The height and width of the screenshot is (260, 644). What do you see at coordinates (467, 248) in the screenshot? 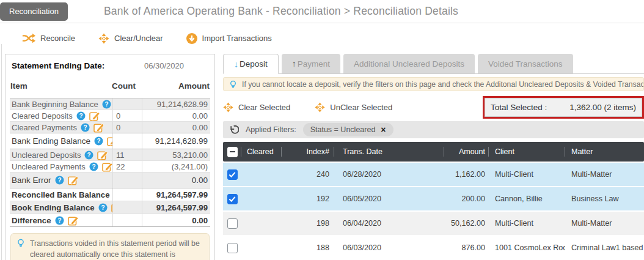
I see `row-amount: 876.00` at bounding box center [467, 248].